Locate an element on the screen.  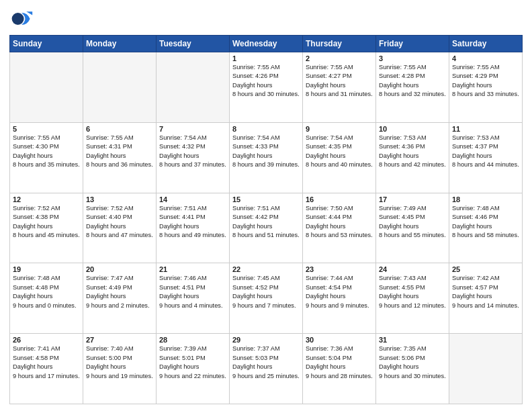
day-number: 25 is located at coordinates (486, 269).